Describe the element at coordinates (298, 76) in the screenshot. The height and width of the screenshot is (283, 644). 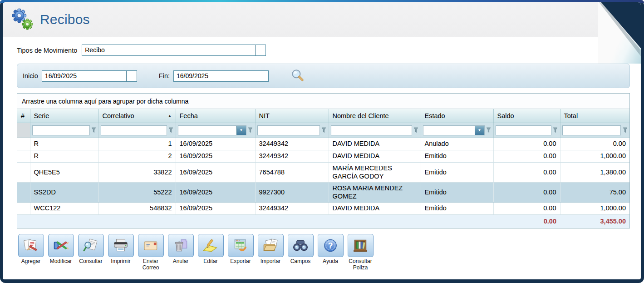
I see `search-button` at that location.